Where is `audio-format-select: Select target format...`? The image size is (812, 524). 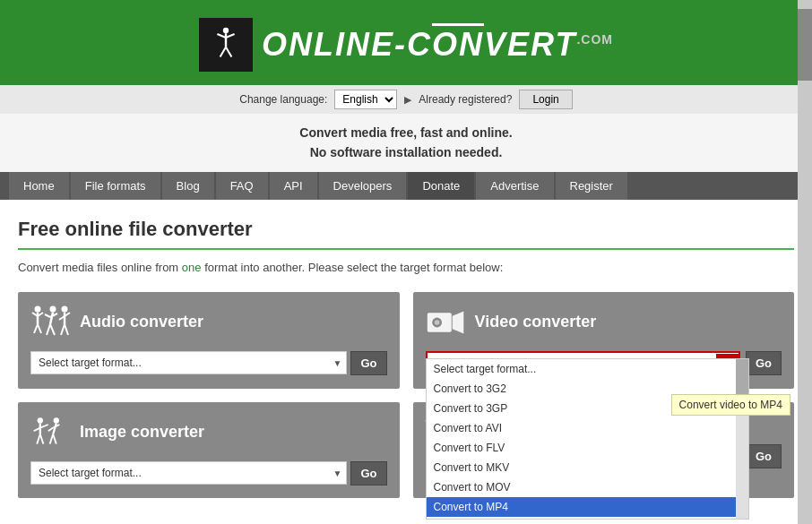
audio-format-select: Select target format... is located at coordinates (188, 363).